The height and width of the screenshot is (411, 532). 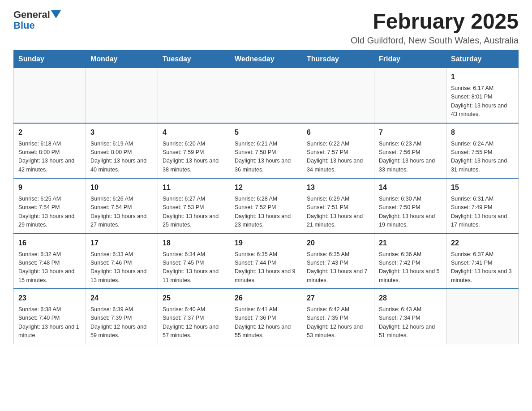 I want to click on day-info: Sunrise: 6:41 AMSunset: 7:36 PMDaylight:…, so click(x=266, y=323).